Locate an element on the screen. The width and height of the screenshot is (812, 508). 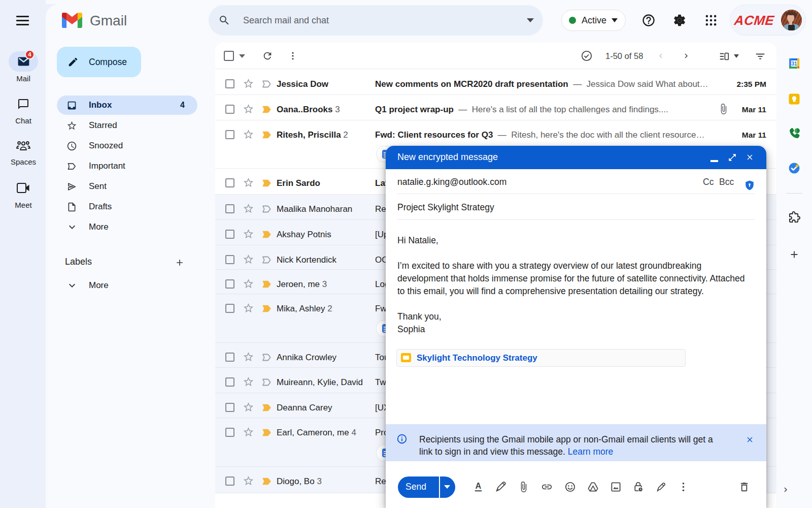
svg-text: 31 is located at coordinates (794, 64).